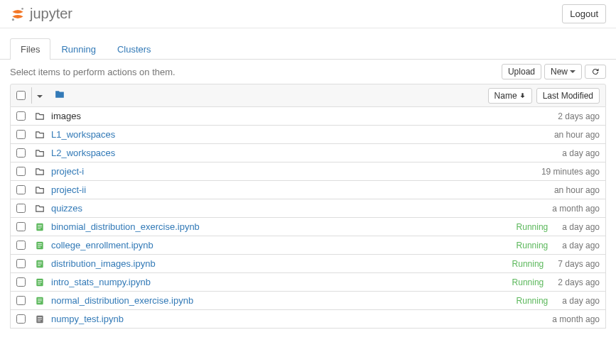 The height and width of the screenshot is (364, 616). I want to click on upload-button: Upload, so click(522, 72).